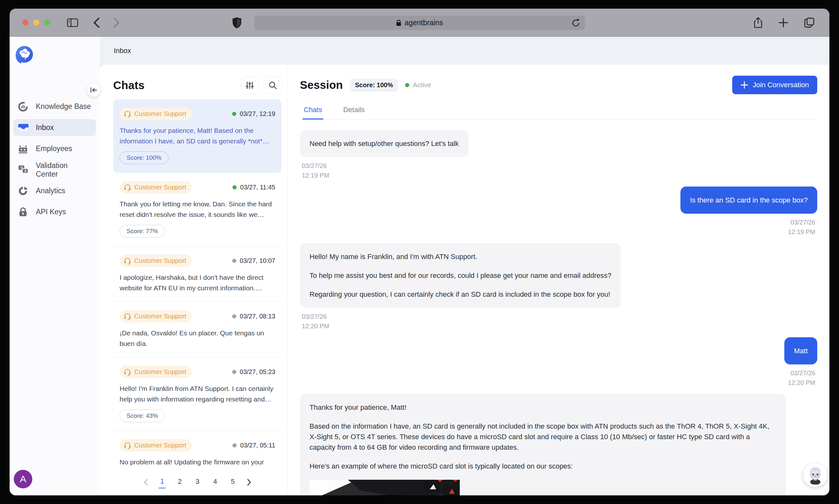 Image resolution: width=839 pixels, height=504 pixels. Describe the element at coordinates (198, 283) in the screenshot. I see `chat-preview-text: I apologize, Harshaka, but I don't have …` at that location.